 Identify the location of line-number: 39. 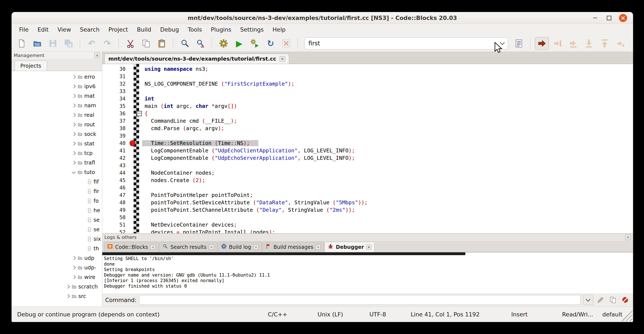
(116, 136).